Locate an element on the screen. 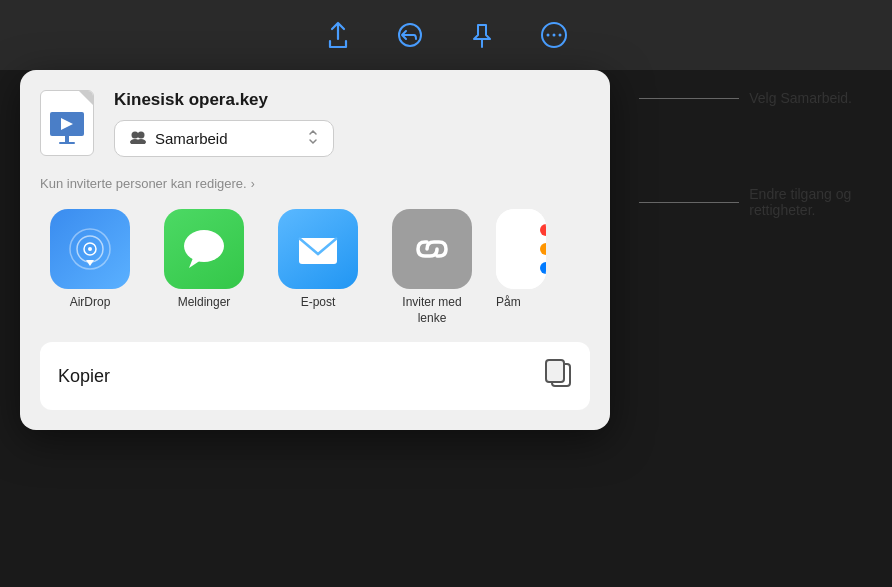 The width and height of the screenshot is (892, 587). airdrop-label: AirDrop is located at coordinates (90, 303).